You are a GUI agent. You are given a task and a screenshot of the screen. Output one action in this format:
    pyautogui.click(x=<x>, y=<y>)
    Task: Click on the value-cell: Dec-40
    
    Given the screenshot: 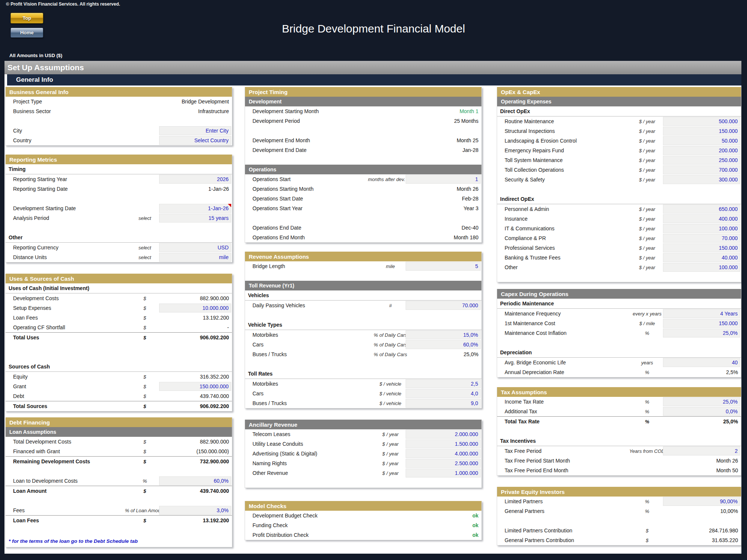 What is the action you would take?
    pyautogui.click(x=444, y=228)
    